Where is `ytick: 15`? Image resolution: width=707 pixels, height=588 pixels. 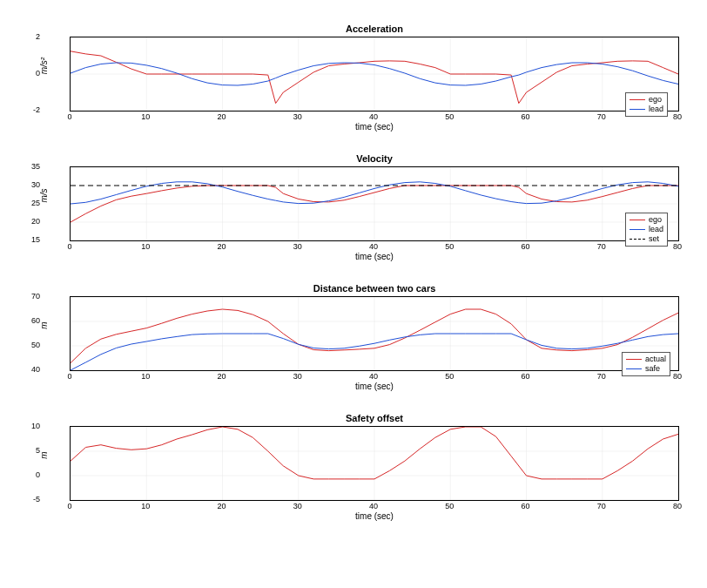 ytick: 15 is located at coordinates (27, 240).